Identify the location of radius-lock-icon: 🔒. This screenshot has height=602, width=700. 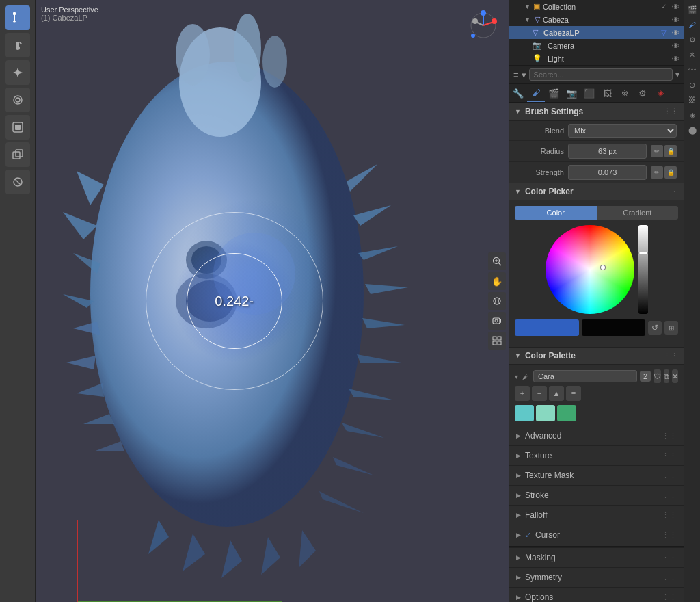
(671, 151).